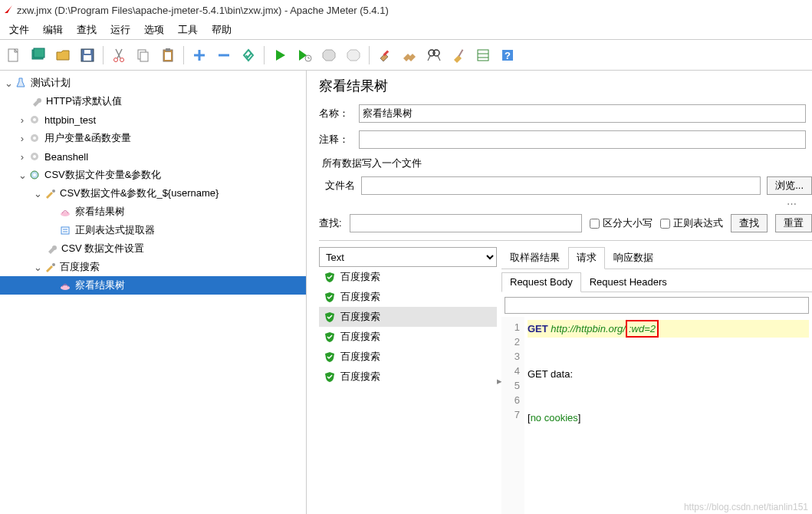 This screenshot has height=514, width=812. I want to click on tree-vars: 用户变量&函数变量, so click(87, 138).